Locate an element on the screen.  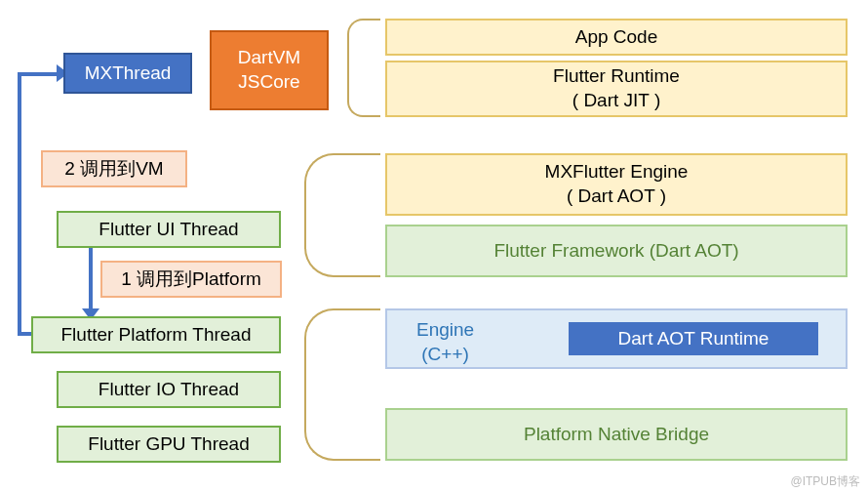
call-to-vm-box: 2 调用到VM is located at coordinates (114, 169).